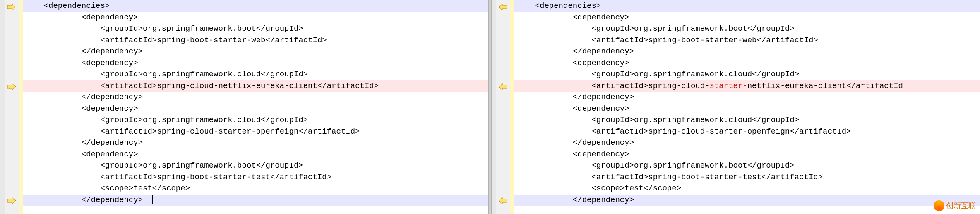 This screenshot has height=214, width=980. I want to click on change-bar-right, so click(512, 107).